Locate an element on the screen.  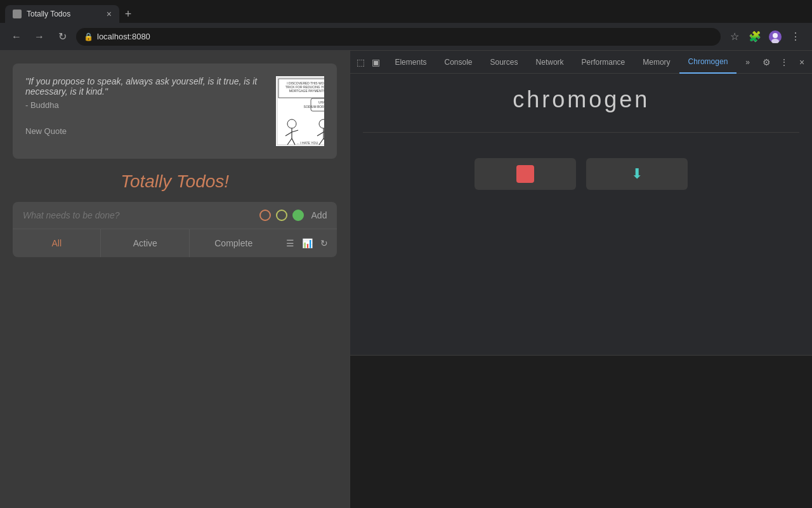
tab-sources: Sources is located at coordinates (504, 62).